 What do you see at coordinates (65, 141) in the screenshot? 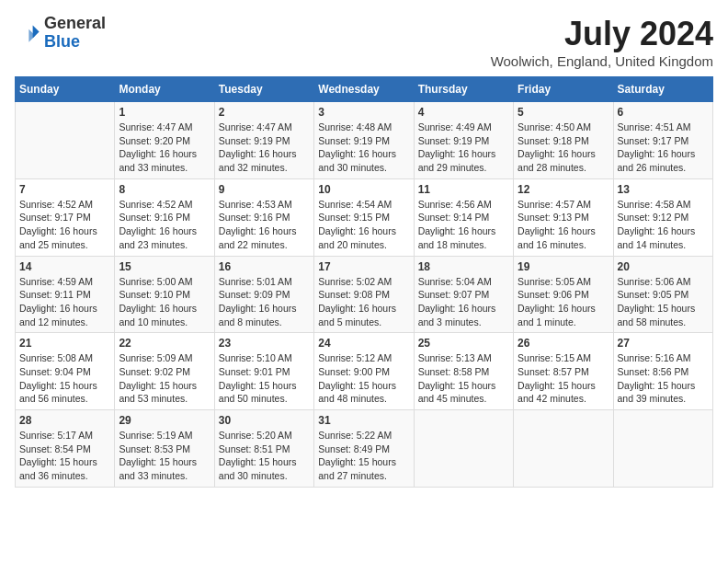
I see `calendar-cell-w0-d0` at bounding box center [65, 141].